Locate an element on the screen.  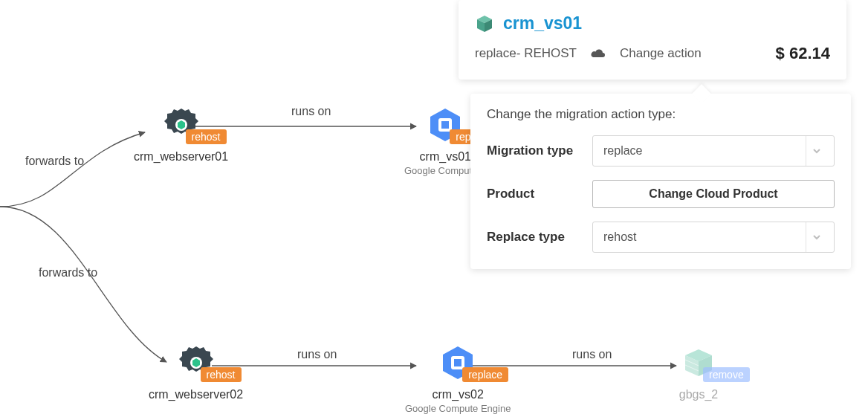
edge-label-runs-1: runs on is located at coordinates (311, 112).